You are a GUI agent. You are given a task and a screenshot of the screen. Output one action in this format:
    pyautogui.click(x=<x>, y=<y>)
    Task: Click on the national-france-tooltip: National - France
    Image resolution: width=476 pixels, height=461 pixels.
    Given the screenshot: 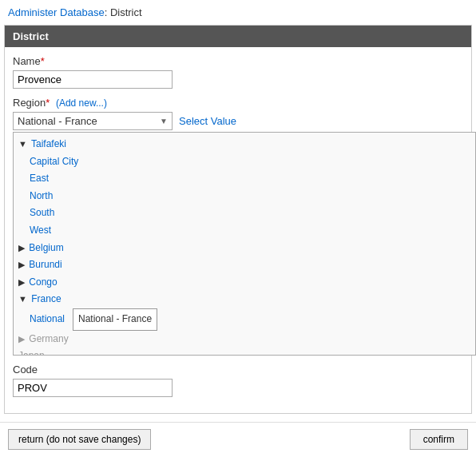 What is the action you would take?
    pyautogui.click(x=115, y=320)
    